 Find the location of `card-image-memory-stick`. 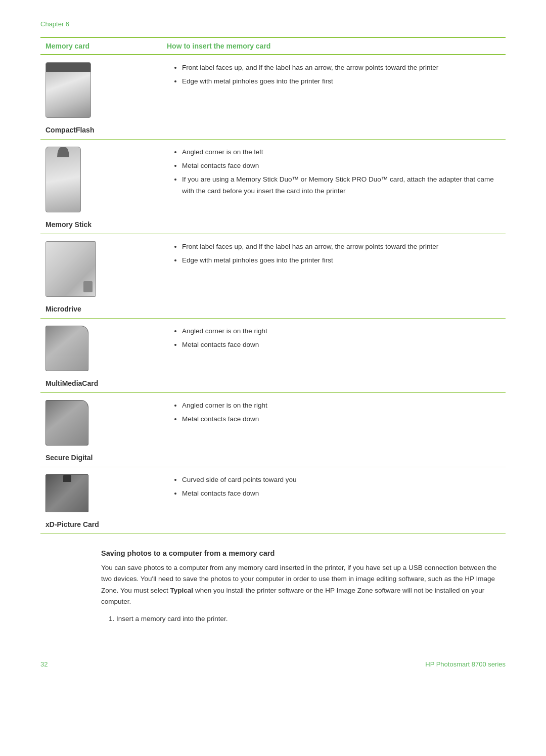

card-image-memory-stick is located at coordinates (101, 179).